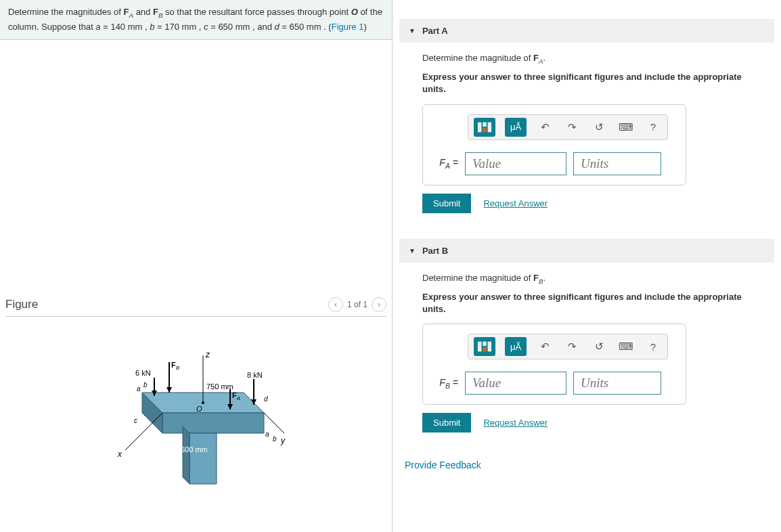  Describe the element at coordinates (120, 454) in the screenshot. I see `svg-text: x` at that location.